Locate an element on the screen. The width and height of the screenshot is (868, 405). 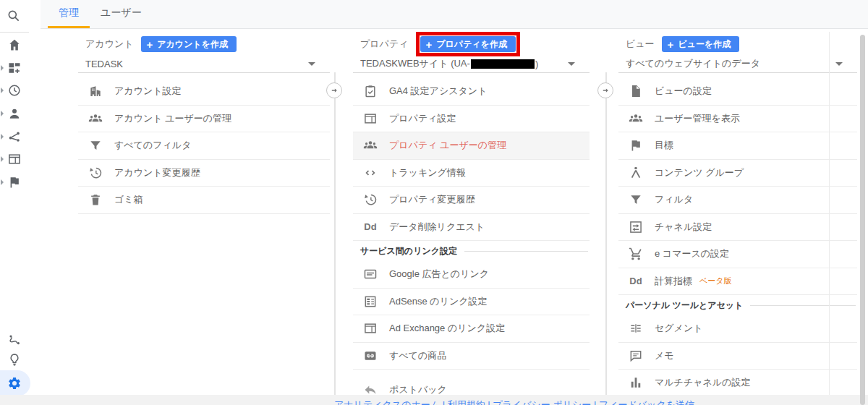
nav-attribution is located at coordinates (14, 340).